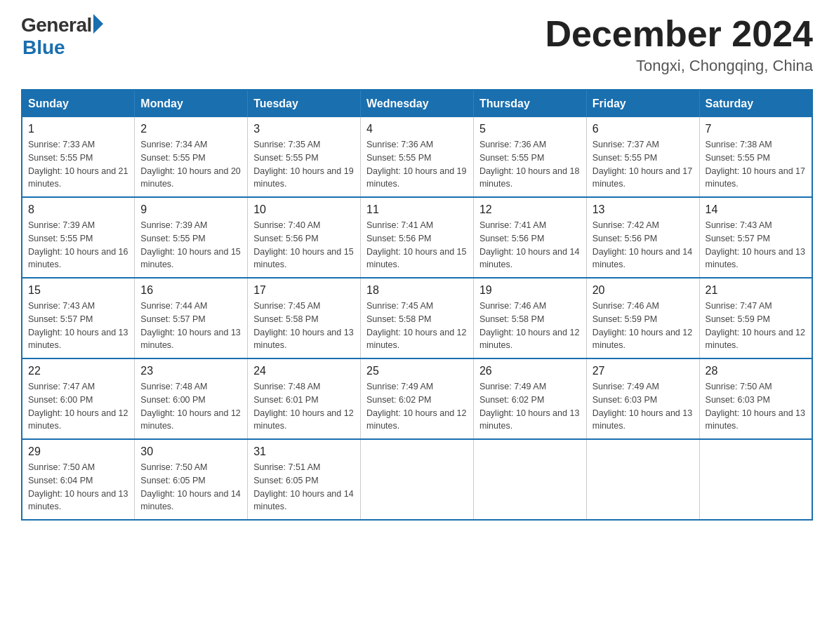 This screenshot has width=834, height=644. Describe the element at coordinates (304, 210) in the screenshot. I see `day-number: 10` at that location.